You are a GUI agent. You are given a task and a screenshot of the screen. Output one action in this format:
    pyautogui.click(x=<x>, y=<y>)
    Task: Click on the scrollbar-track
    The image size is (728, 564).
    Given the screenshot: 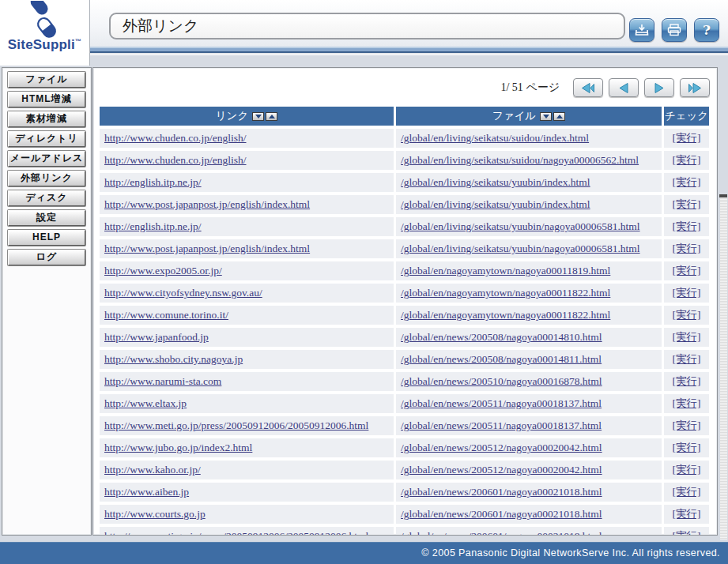 What is the action you would take?
    pyautogui.click(x=724, y=367)
    